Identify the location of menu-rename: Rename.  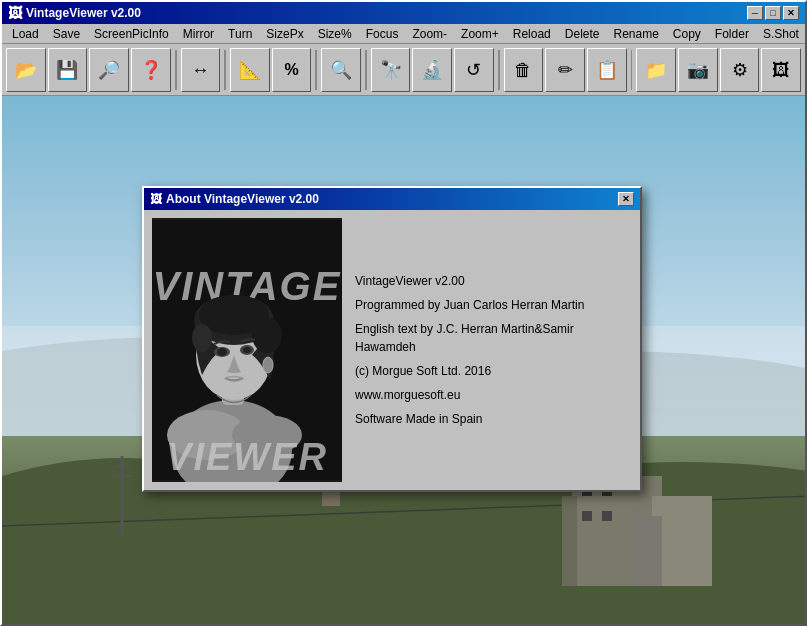
(636, 34).